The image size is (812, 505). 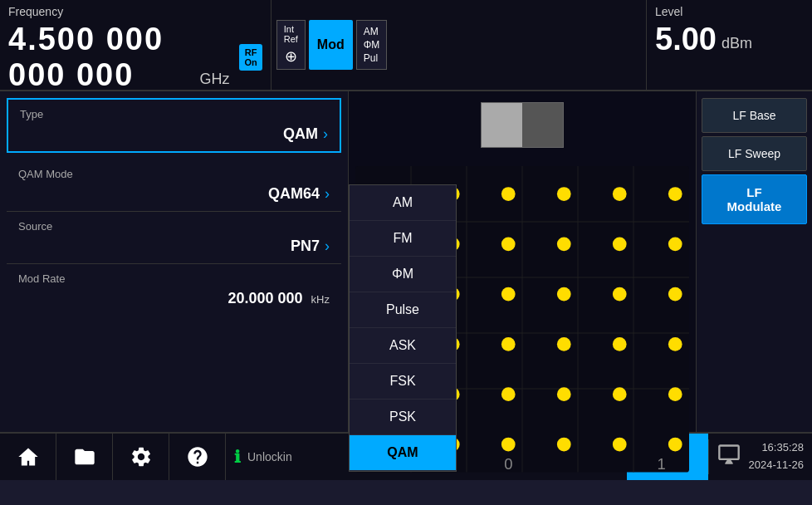 What do you see at coordinates (761, 457) in the screenshot?
I see `bottom-right: 16:35:28 2024-11-26` at bounding box center [761, 457].